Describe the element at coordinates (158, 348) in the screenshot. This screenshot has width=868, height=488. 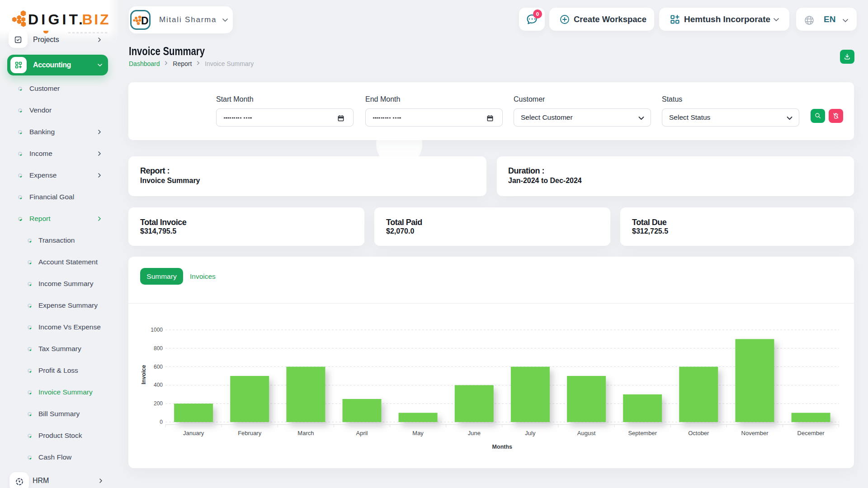
I see `svg-text: 800` at that location.